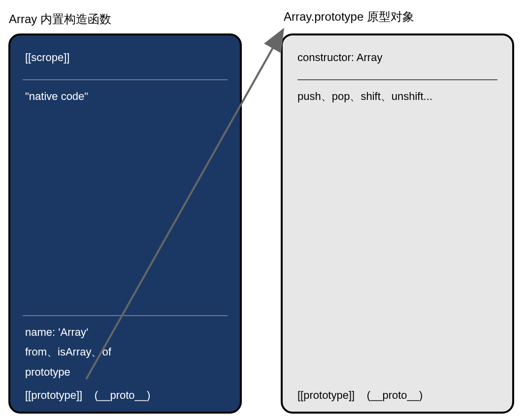  What do you see at coordinates (349, 17) in the screenshot?
I see `right-box-title: Array.prototype 原型对象` at bounding box center [349, 17].